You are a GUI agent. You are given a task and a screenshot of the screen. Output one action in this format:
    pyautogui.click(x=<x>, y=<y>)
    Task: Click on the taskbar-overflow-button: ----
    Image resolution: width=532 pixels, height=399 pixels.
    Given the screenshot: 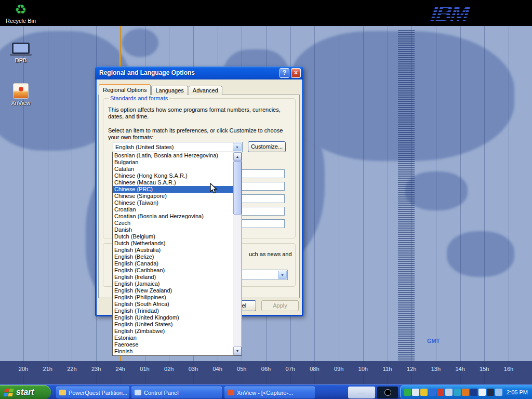 What is the action you would take?
    pyautogui.click(x=362, y=393)
    